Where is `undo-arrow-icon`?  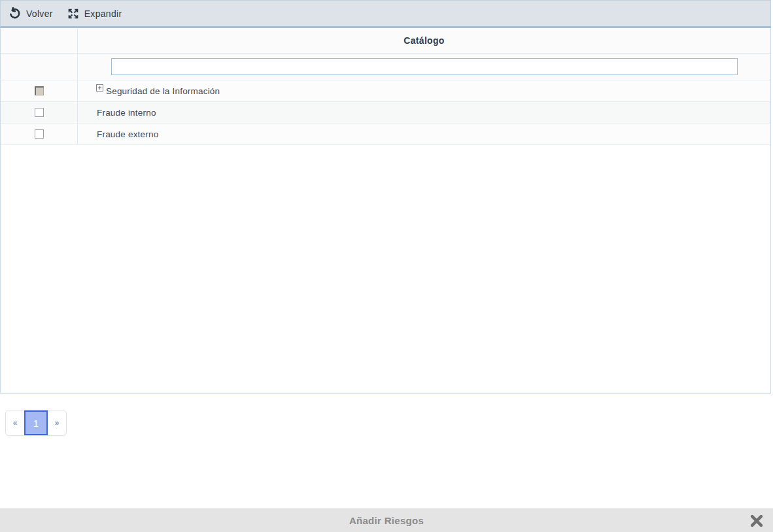 undo-arrow-icon is located at coordinates (14, 13).